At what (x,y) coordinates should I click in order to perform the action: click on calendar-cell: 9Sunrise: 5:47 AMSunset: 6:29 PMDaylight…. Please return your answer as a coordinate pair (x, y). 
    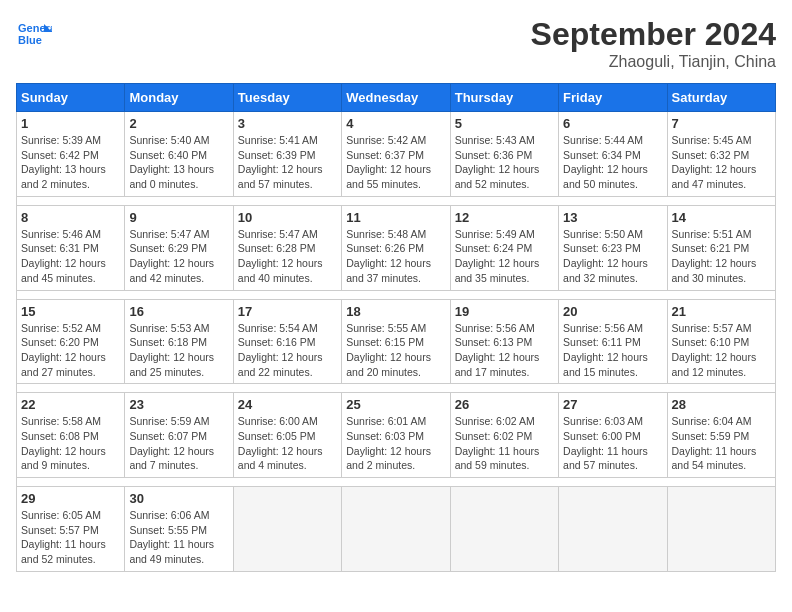
    Looking at the image, I should click on (179, 248).